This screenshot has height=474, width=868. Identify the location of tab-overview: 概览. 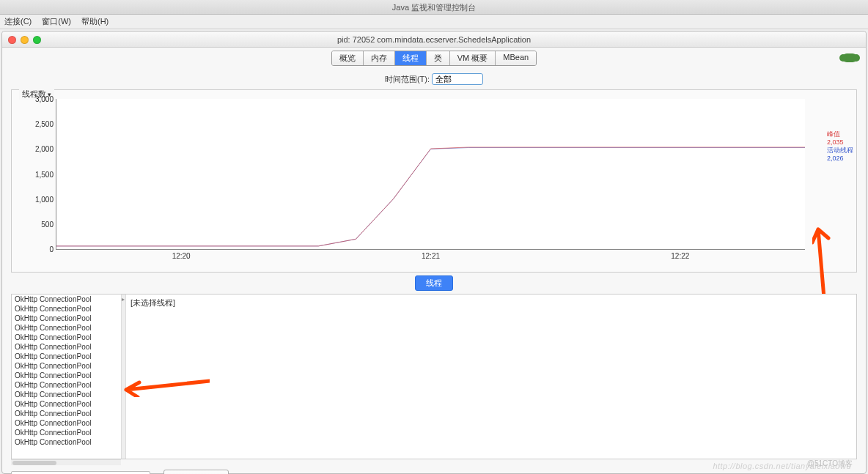
(347, 59).